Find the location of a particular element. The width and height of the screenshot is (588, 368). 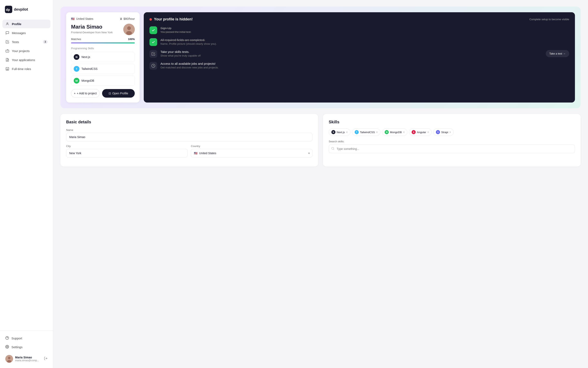

person-name: Maria Simao is located at coordinates (92, 27).